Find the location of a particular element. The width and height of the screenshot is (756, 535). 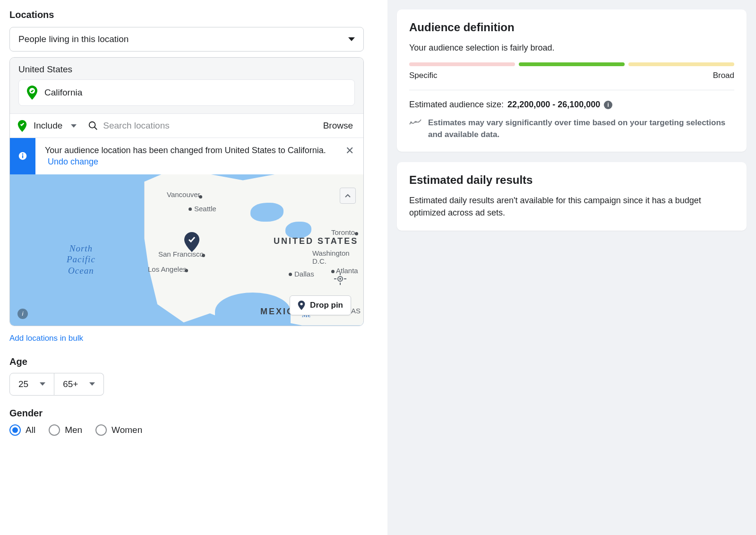

audience-gauge is located at coordinates (572, 64).